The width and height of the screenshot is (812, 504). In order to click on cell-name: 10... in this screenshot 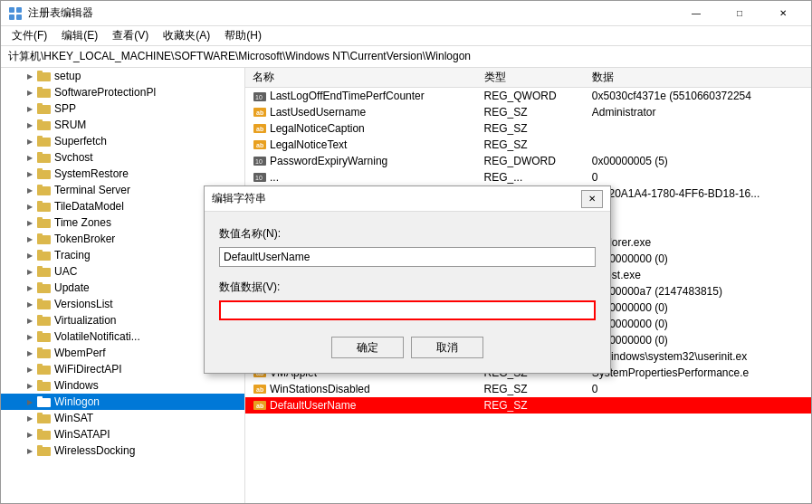, I will do `click(361, 177)`.